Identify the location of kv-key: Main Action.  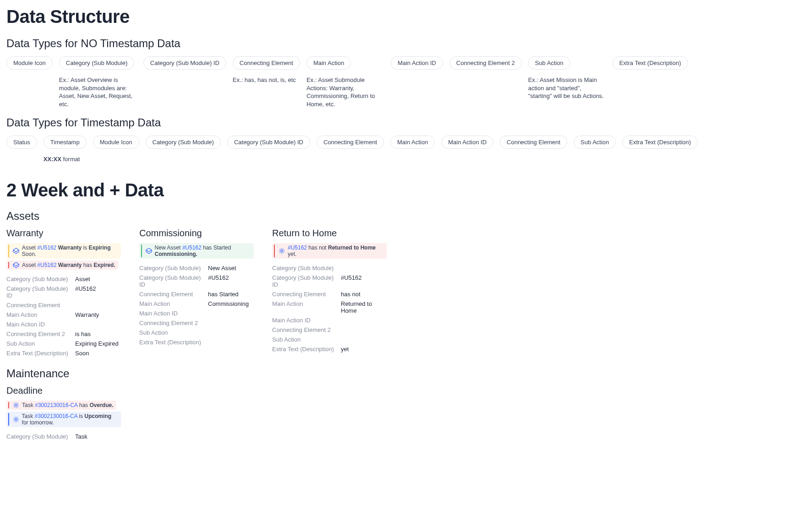
(41, 315).